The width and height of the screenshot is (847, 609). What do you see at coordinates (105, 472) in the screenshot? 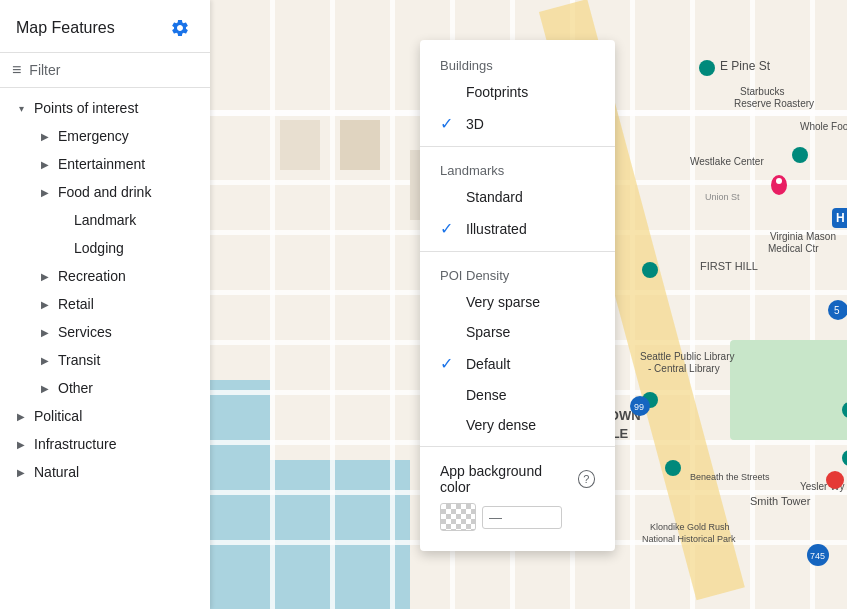
I see `sidebar-item-natural: ▶ Natural` at bounding box center [105, 472].